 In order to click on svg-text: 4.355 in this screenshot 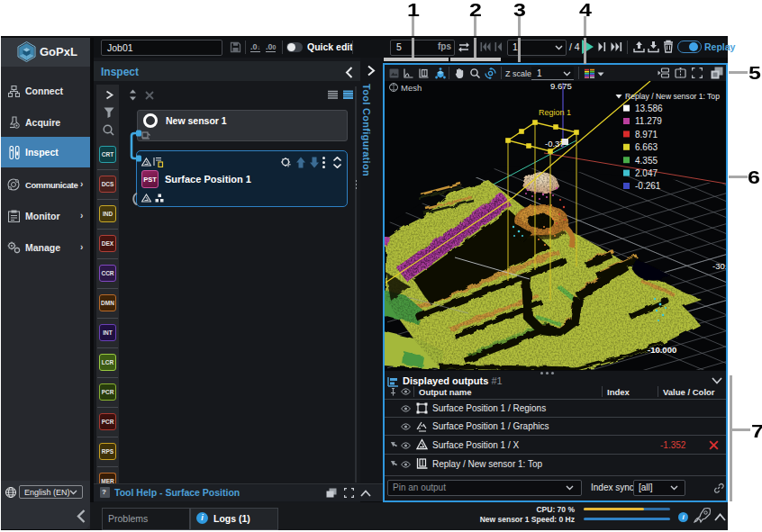, I will do `click(647, 160)`.